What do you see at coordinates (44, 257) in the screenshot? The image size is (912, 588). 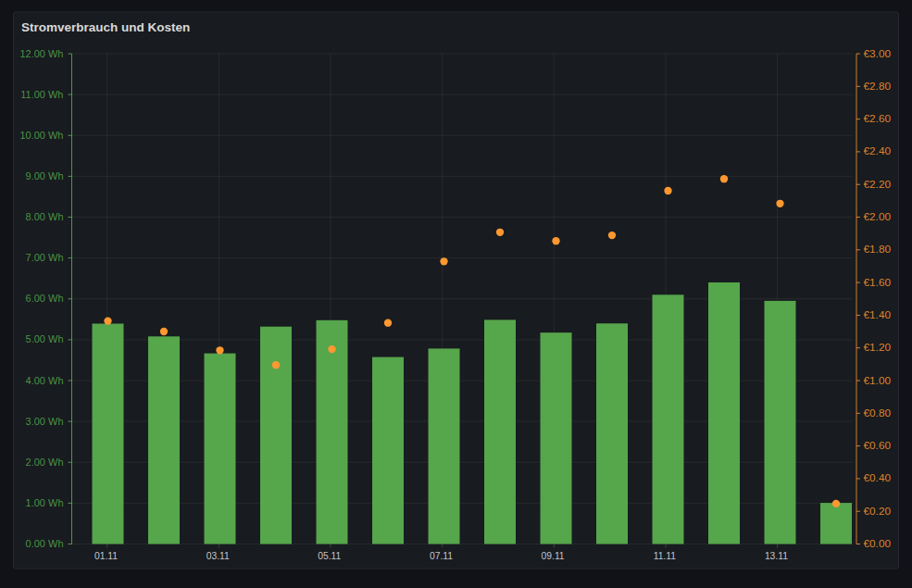 I see `svg-text: 7.00 Wh` at bounding box center [44, 257].